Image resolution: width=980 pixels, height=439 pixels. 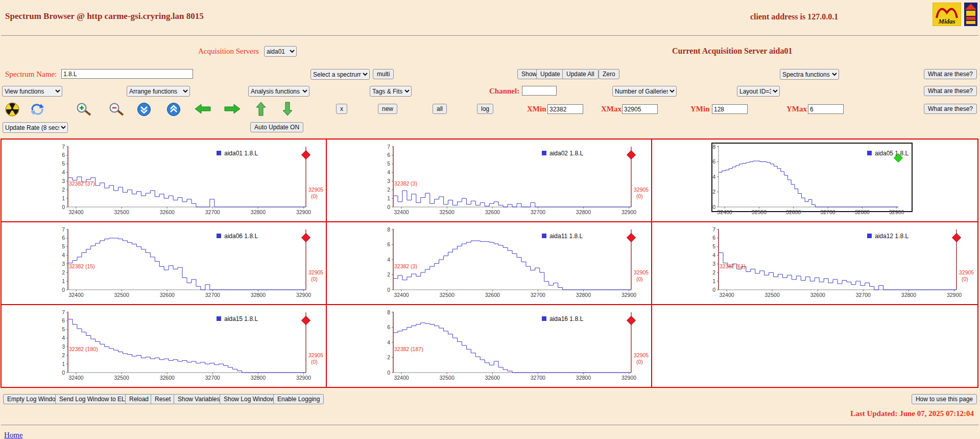 What do you see at coordinates (82, 266) in the screenshot?
I see `xmin-annotation: 32382 (15)` at bounding box center [82, 266].